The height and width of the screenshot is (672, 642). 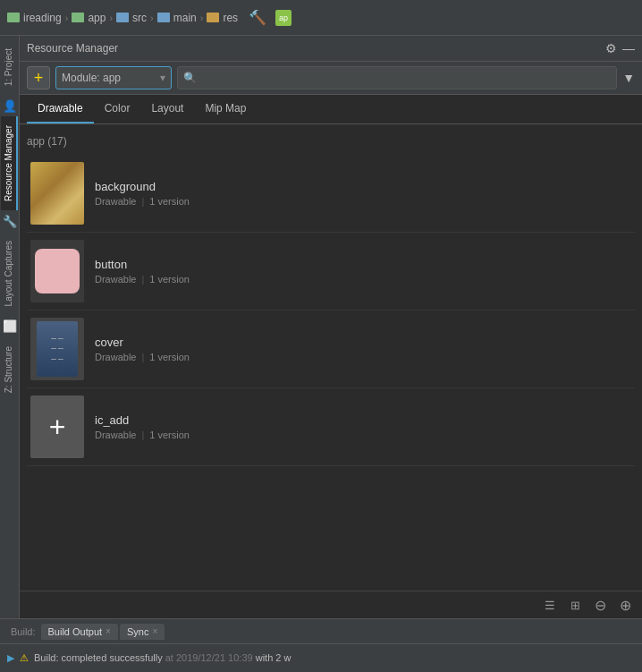 What do you see at coordinates (11, 659) in the screenshot?
I see `status-arrow-icon: ▶` at bounding box center [11, 659].